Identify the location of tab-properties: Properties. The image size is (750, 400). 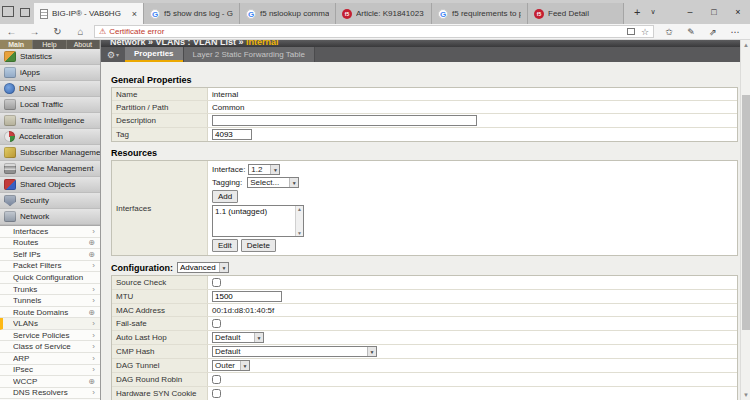
(154, 54).